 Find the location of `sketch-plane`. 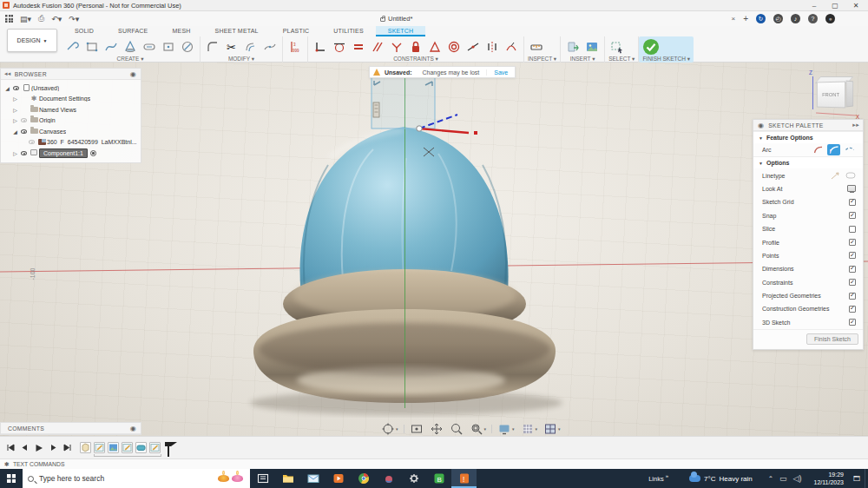

sketch-plane is located at coordinates (403, 102).